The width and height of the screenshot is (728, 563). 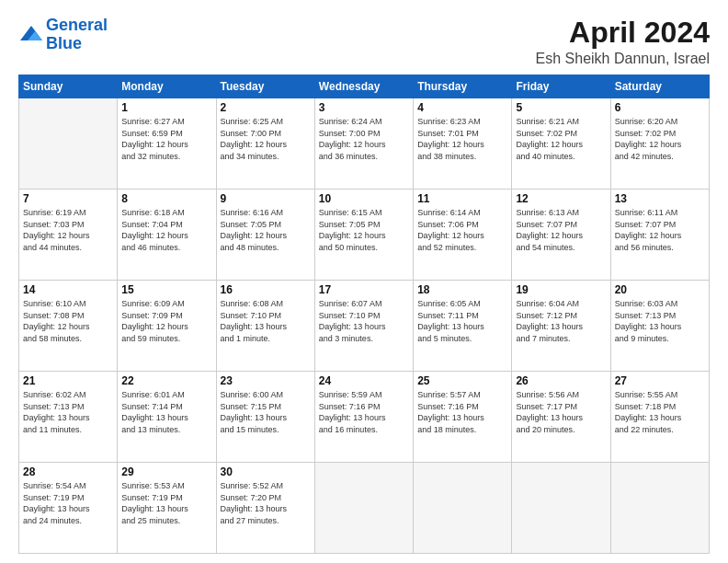 I want to click on day-number: 3, so click(x=364, y=108).